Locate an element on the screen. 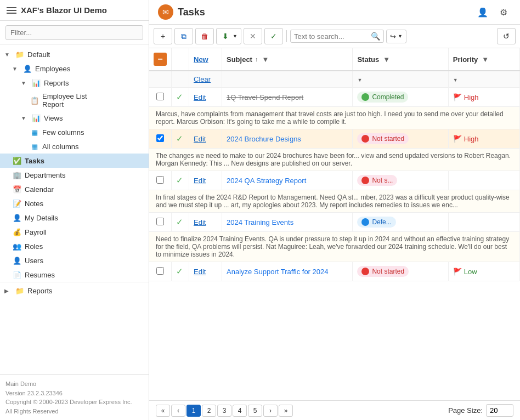  sidebar-item-notes: 📝 Notes is located at coordinates (75, 203).